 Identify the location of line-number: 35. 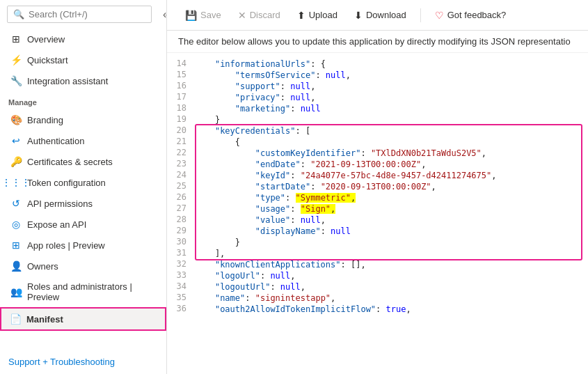
(181, 298).